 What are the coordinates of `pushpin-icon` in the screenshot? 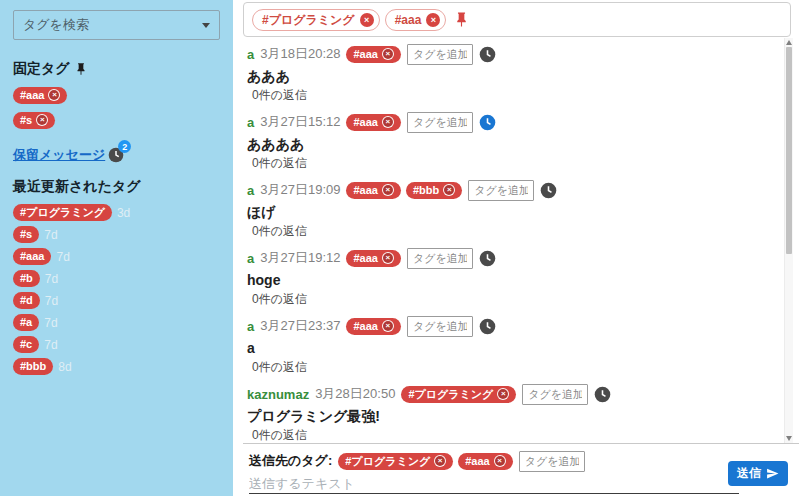 It's located at (462, 20).